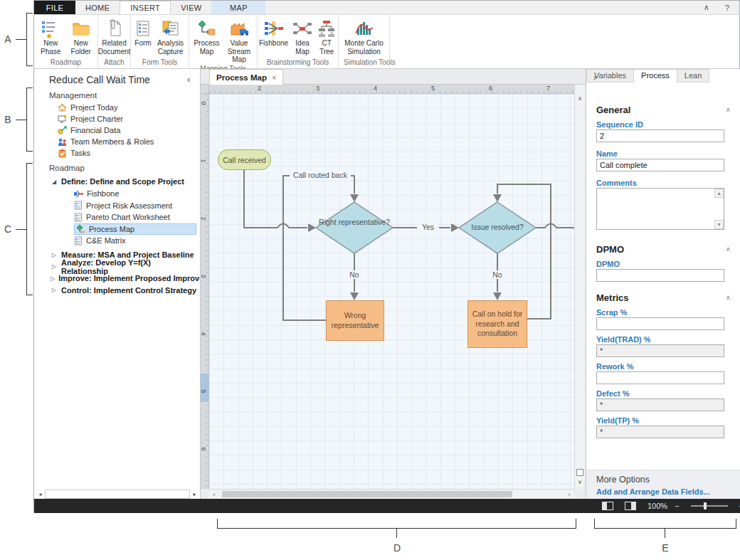 Image resolution: width=740 pixels, height=560 pixels. What do you see at coordinates (693, 75) in the screenshot?
I see `tab-lean: Lean` at bounding box center [693, 75].